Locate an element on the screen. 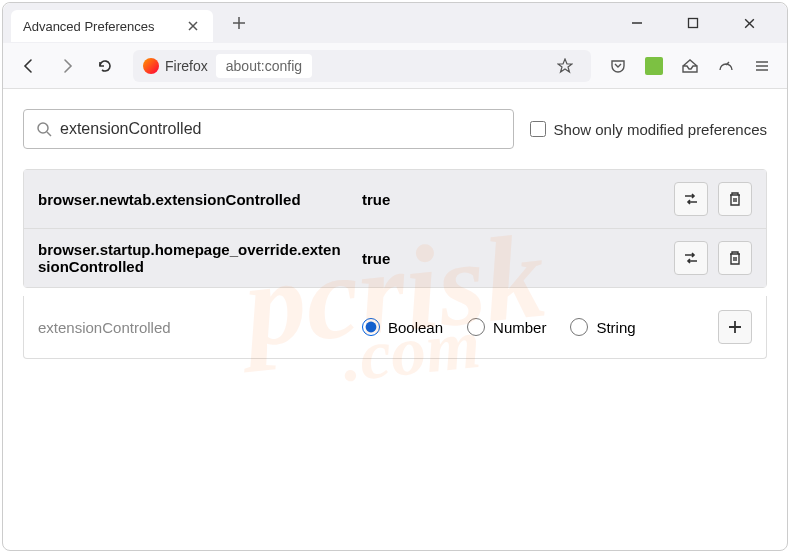 Image resolution: width=790 pixels, height=553 pixels. radio-string-input is located at coordinates (579, 327).